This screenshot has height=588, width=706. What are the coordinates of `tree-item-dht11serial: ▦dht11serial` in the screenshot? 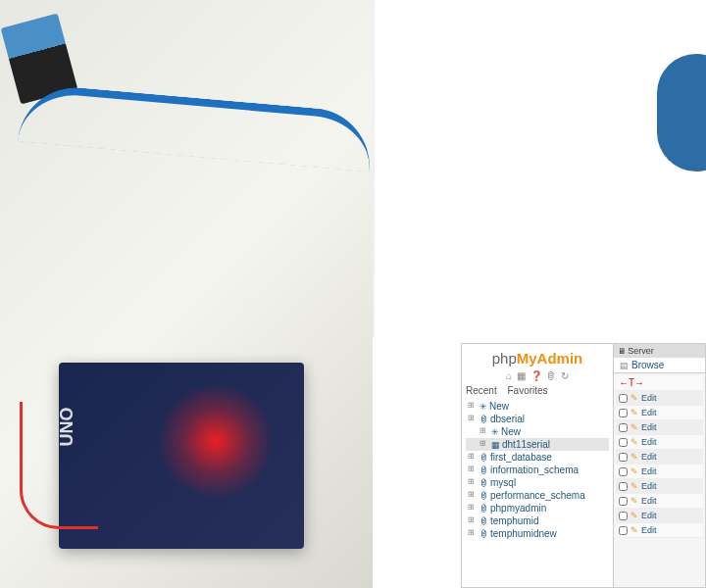 It's located at (537, 445).